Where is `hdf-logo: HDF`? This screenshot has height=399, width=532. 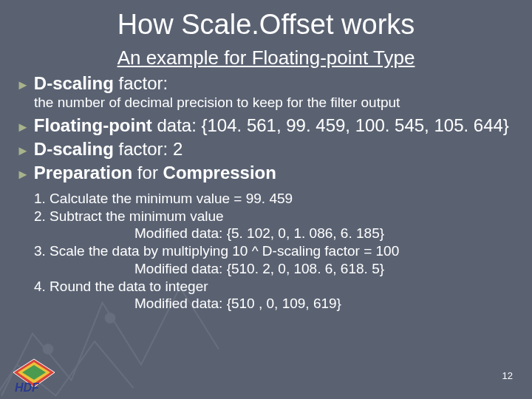
hdf-logo: HDF is located at coordinates (34, 375).